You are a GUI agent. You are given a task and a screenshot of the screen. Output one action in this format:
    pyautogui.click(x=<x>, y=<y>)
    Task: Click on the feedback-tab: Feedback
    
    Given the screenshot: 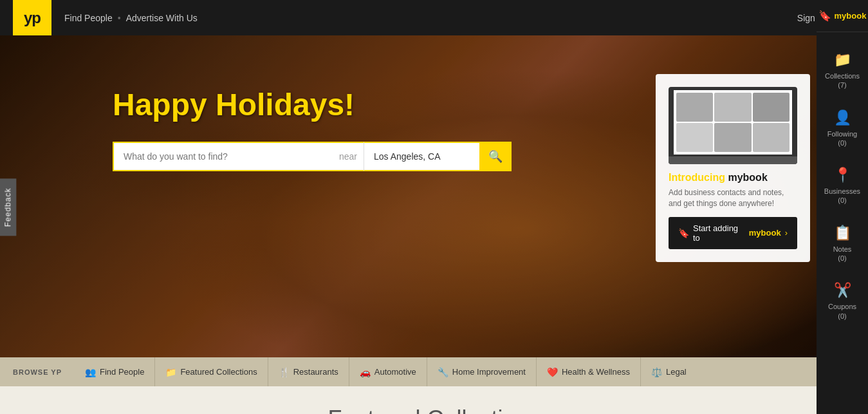 What is the action you would take?
    pyautogui.click(x=8, y=207)
    